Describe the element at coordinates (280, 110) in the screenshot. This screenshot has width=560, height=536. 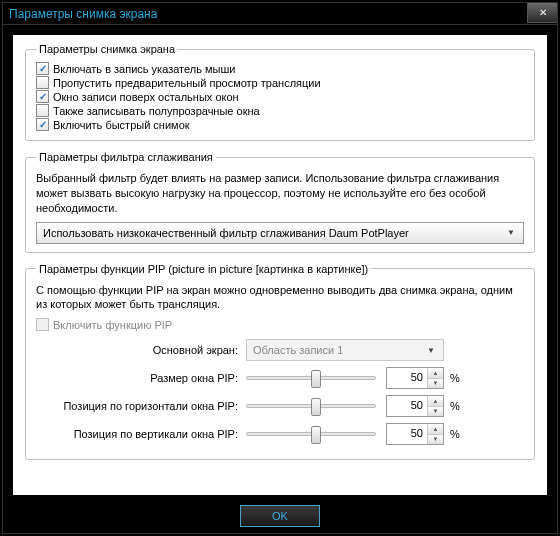
I see `capture-option: Также записывать полупрозрачные окна` at that location.